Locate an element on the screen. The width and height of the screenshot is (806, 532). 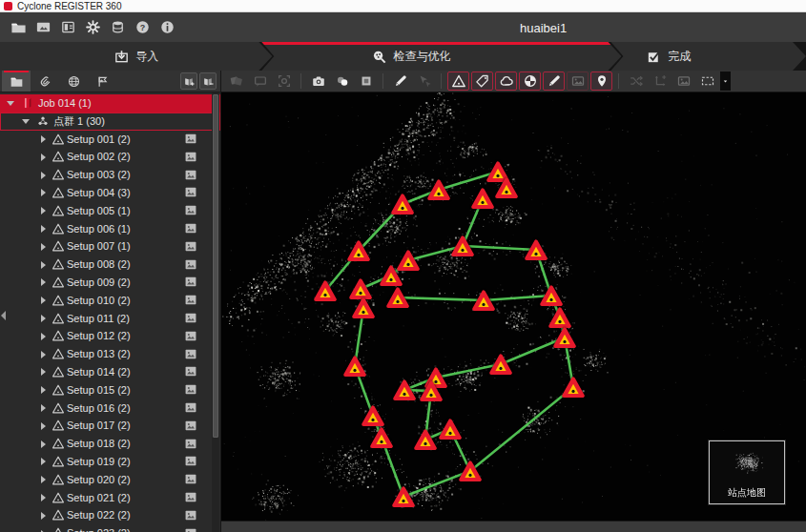
contrast-view-toggle is located at coordinates (530, 81).